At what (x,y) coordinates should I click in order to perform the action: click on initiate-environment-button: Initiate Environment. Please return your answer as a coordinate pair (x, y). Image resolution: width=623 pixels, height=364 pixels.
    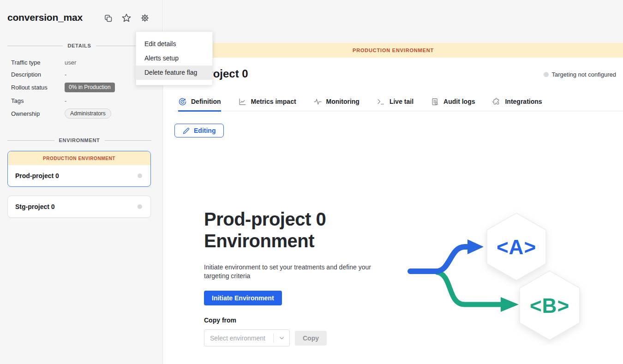
    Looking at the image, I should click on (243, 298).